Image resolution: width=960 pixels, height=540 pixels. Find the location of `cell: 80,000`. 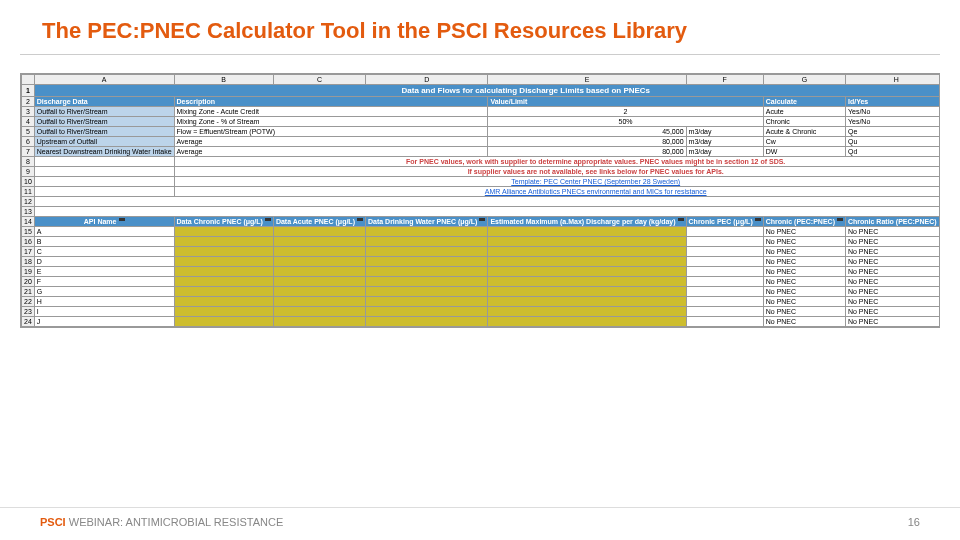

cell: 80,000 is located at coordinates (587, 152).